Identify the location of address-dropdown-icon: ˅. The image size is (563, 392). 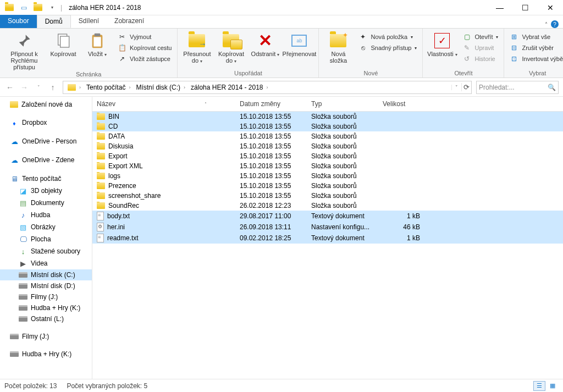
(456, 87).